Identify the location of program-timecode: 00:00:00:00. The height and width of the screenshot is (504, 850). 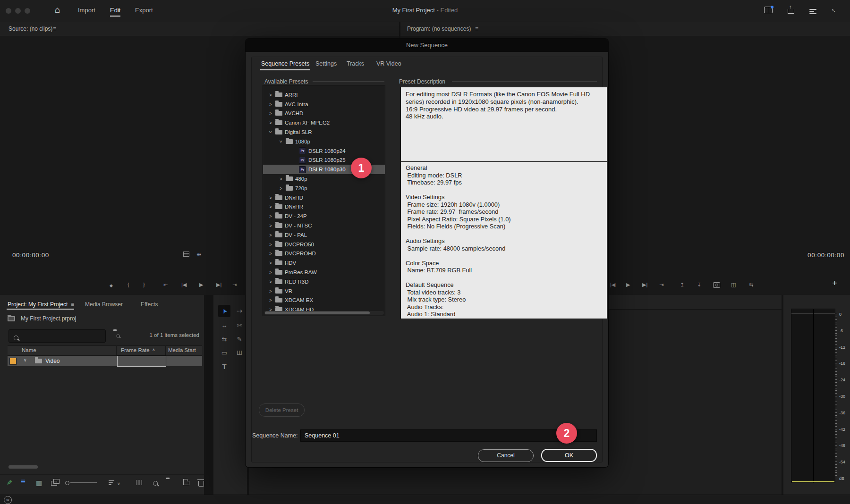
(826, 255).